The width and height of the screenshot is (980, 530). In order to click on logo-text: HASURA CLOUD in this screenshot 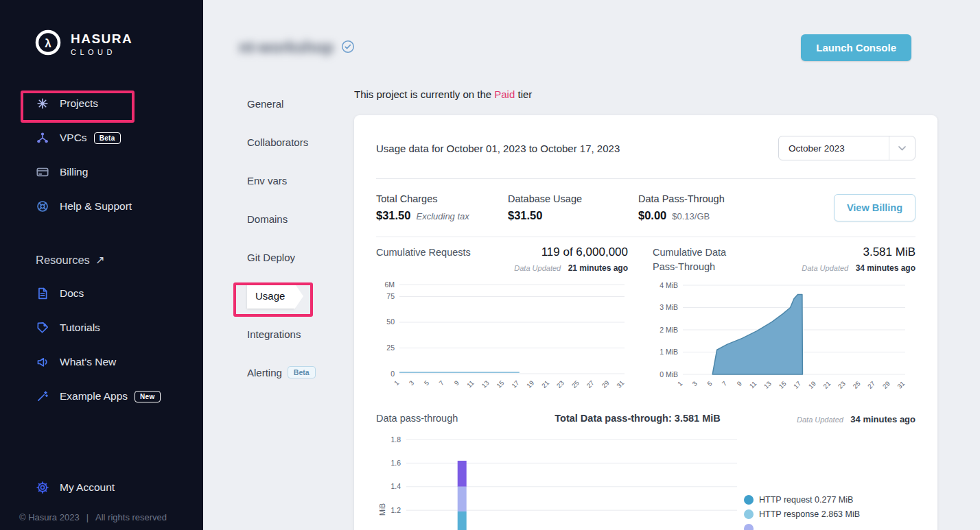, I will do `click(102, 44)`.